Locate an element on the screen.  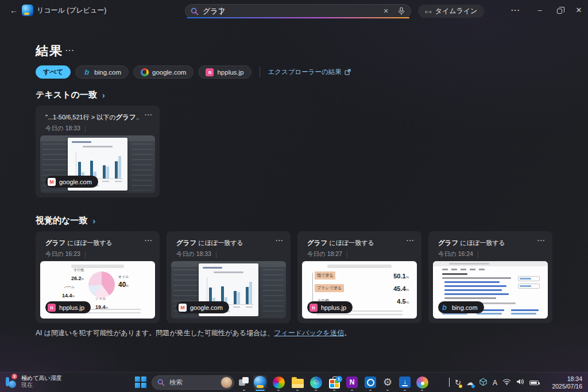
window-more-icon: ··· is located at coordinates (516, 10).